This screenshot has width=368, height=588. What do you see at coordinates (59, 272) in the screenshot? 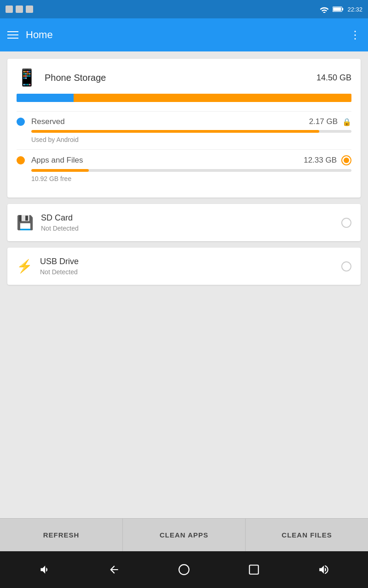
I see `usb-drive-status: Not Detected` at bounding box center [59, 272].